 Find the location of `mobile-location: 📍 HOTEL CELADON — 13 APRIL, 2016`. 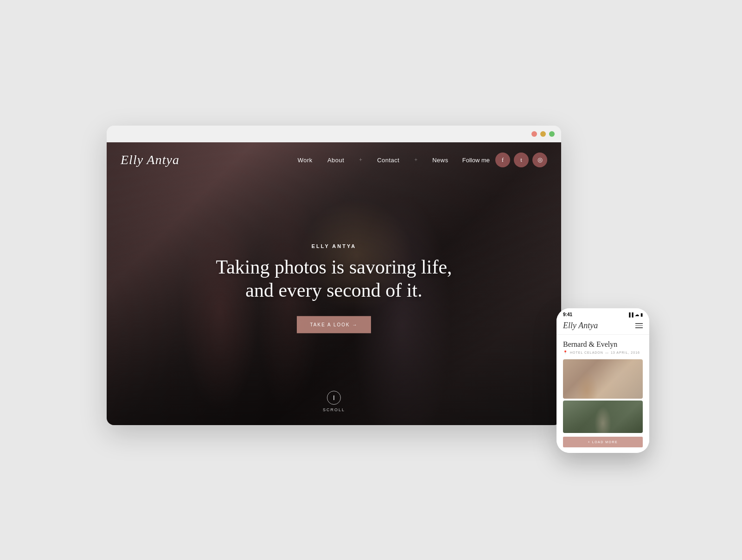

mobile-location: 📍 HOTEL CELADON — 13 APRIL, 2016 is located at coordinates (603, 352).